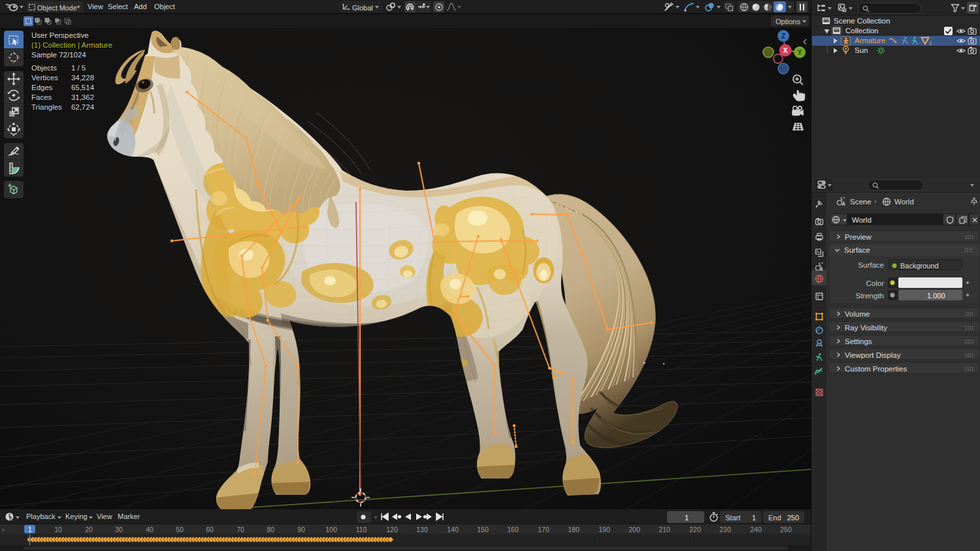 This screenshot has height=551, width=980. Describe the element at coordinates (930, 43) in the screenshot. I see `svg-text: 3` at that location.